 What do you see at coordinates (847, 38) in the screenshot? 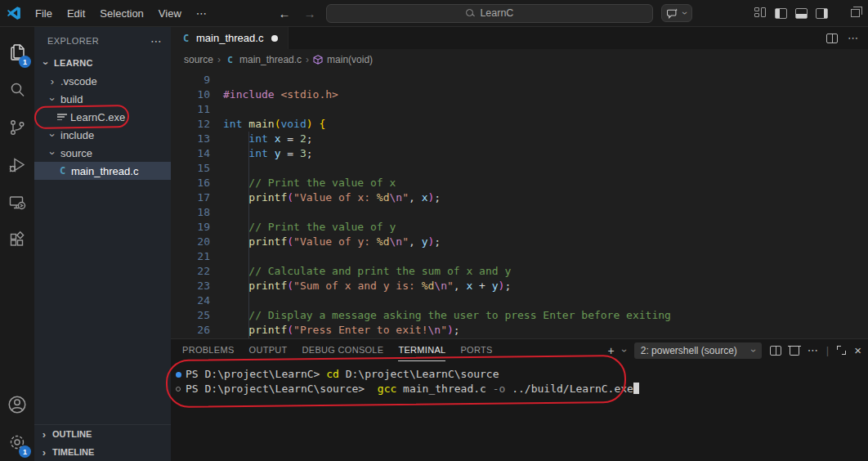
I see `editor-actions: ⋯` at bounding box center [847, 38].